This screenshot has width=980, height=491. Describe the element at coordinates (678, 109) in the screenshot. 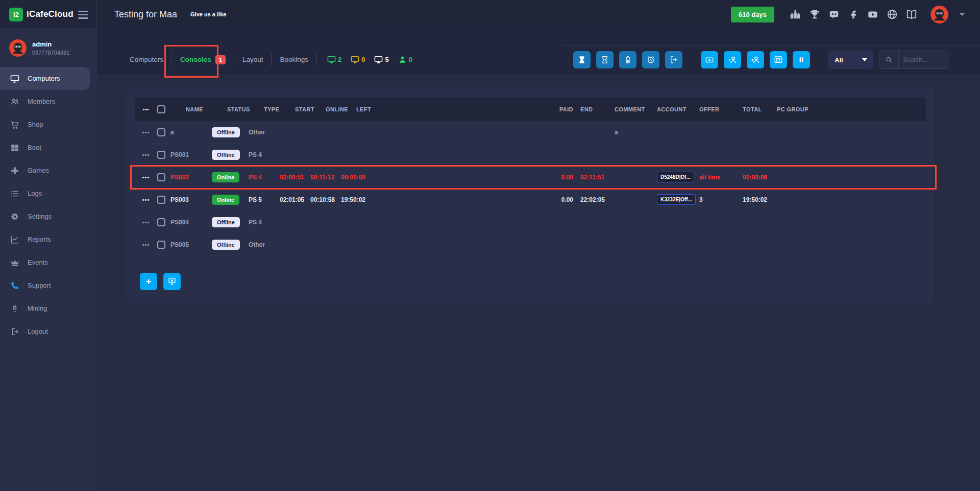

I see `col-account: ACCOUNT` at that location.